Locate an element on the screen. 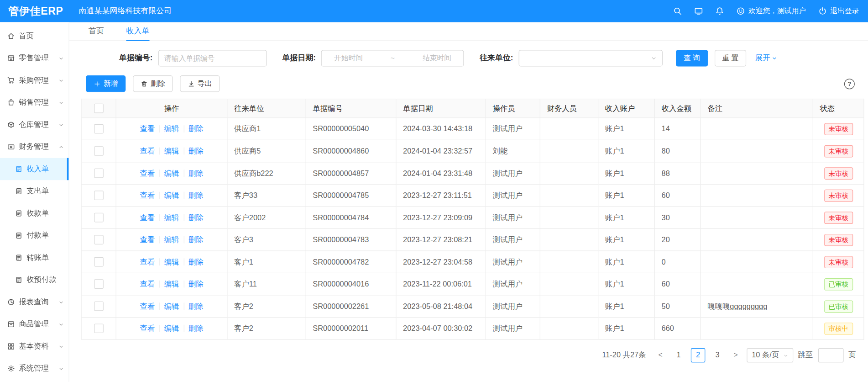 This screenshot has height=382, width=868. jump-prefix: 跳至 is located at coordinates (806, 355).